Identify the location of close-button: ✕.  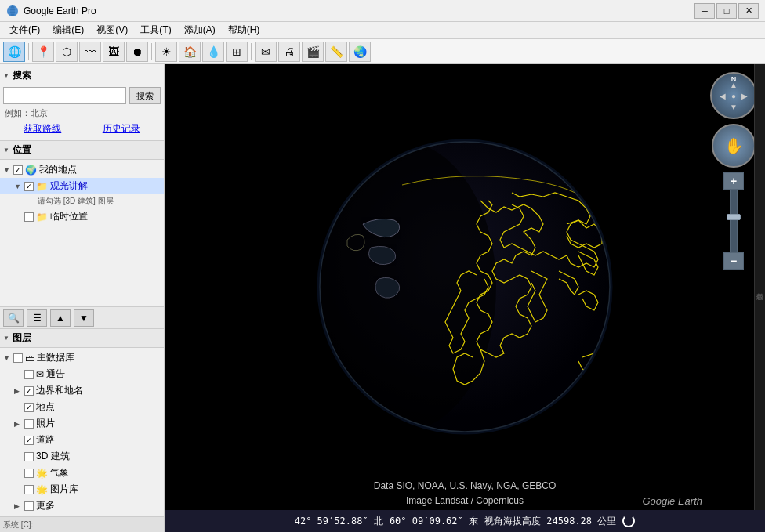
(749, 11).